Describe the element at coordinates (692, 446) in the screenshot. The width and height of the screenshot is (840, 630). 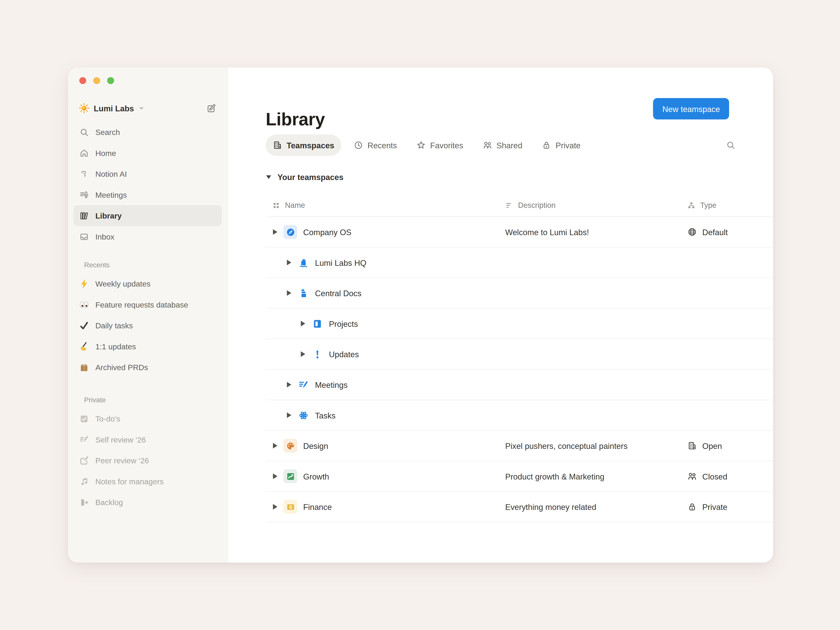
I see `building-icon` at that location.